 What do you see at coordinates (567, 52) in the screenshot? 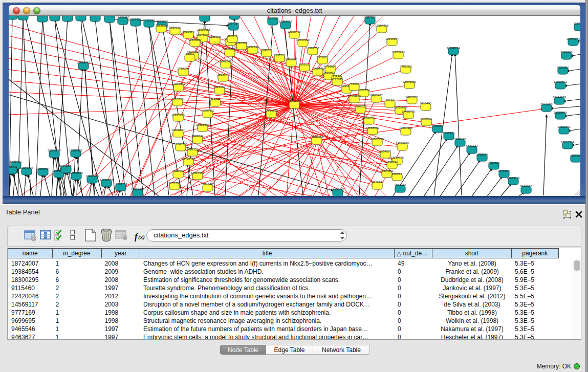
I see `svg-text: 9329966` at bounding box center [567, 52].